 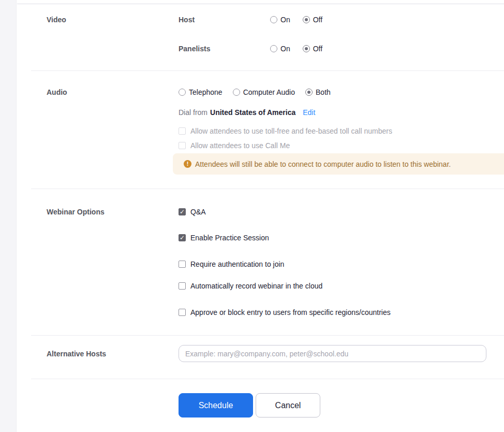 I want to click on dial-from-country: United States of America, so click(x=253, y=112).